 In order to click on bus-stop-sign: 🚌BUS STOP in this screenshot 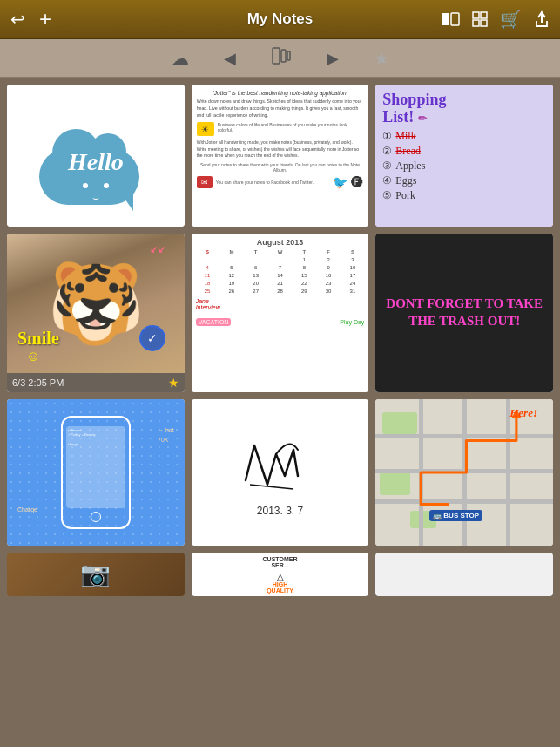, I will do `click(456, 516)`.